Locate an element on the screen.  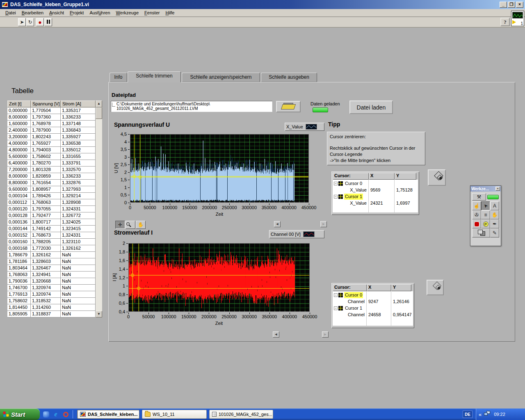
table-cell: 1,761654 is located at coordinates (46, 183).